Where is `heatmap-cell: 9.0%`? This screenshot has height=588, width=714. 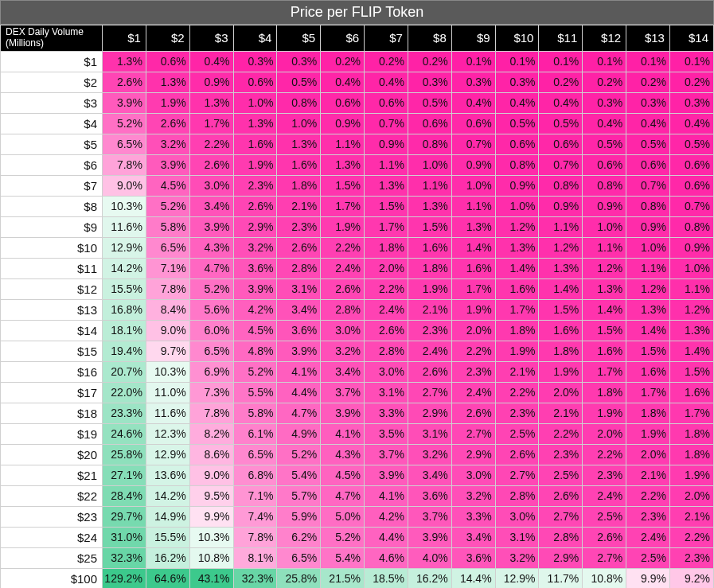 heatmap-cell: 9.0% is located at coordinates (124, 185).